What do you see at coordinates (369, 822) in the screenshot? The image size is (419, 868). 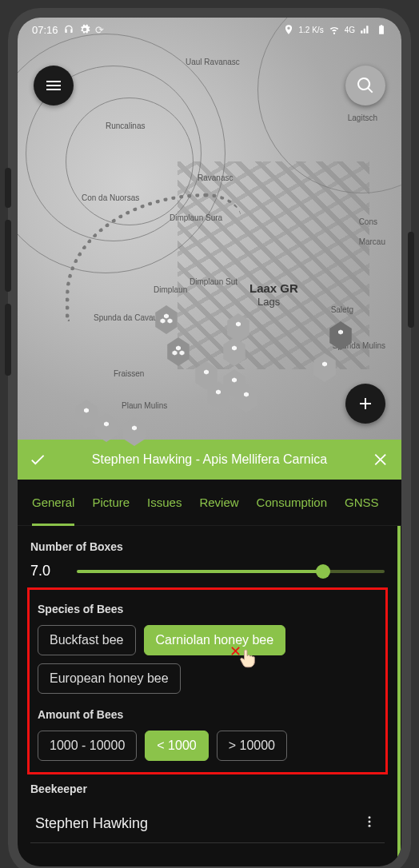 I see `more-vert-icon` at bounding box center [369, 822].